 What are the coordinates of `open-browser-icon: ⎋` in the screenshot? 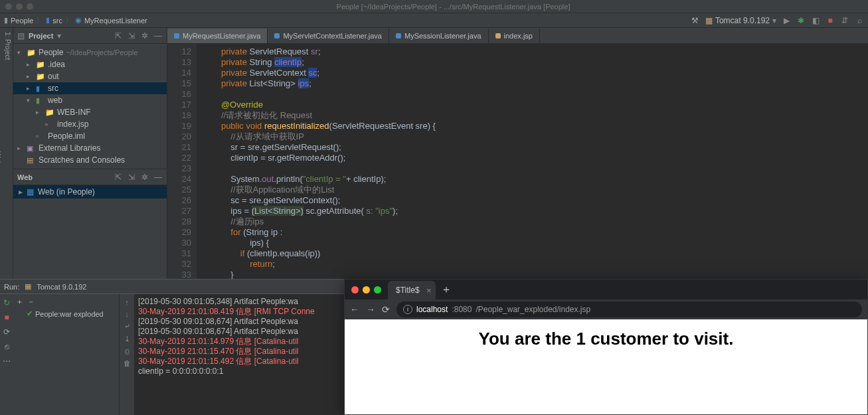 It's located at (7, 347).